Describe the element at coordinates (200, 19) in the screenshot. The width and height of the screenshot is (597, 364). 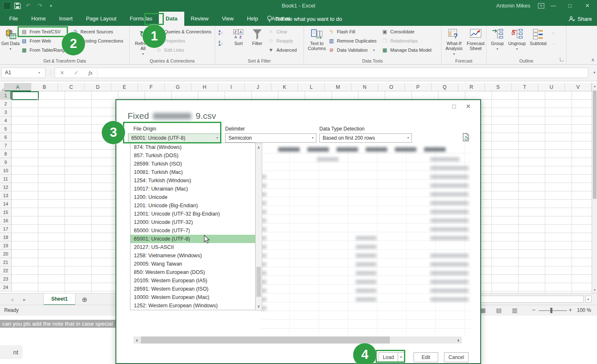
I see `tab-review: Review` at that location.